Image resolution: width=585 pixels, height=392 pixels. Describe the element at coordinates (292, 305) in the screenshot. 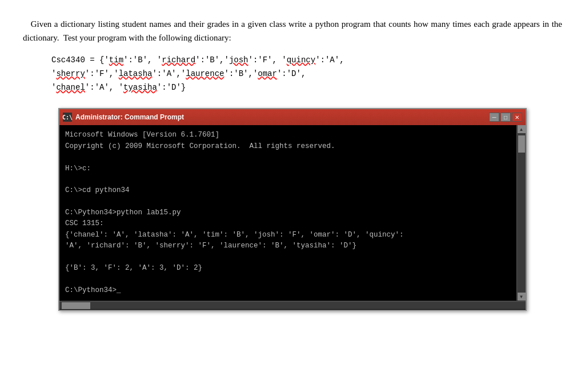

I see `cmd-footer` at that location.